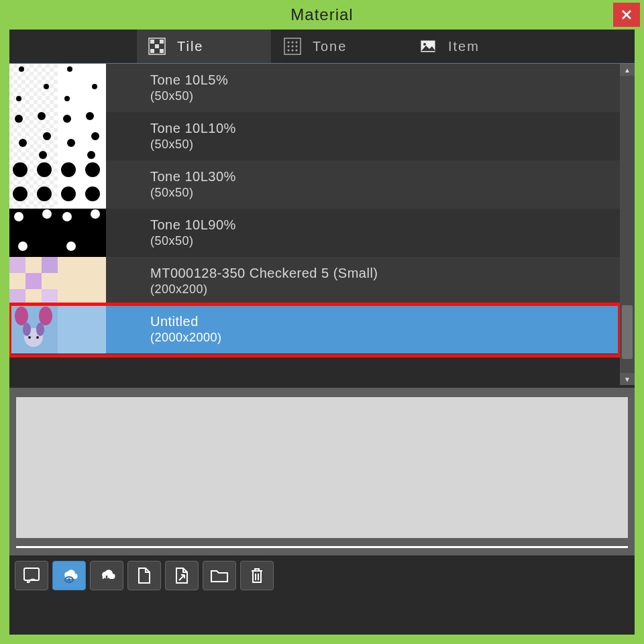 The image size is (644, 644). I want to click on tab-item-label: Item, so click(464, 47).